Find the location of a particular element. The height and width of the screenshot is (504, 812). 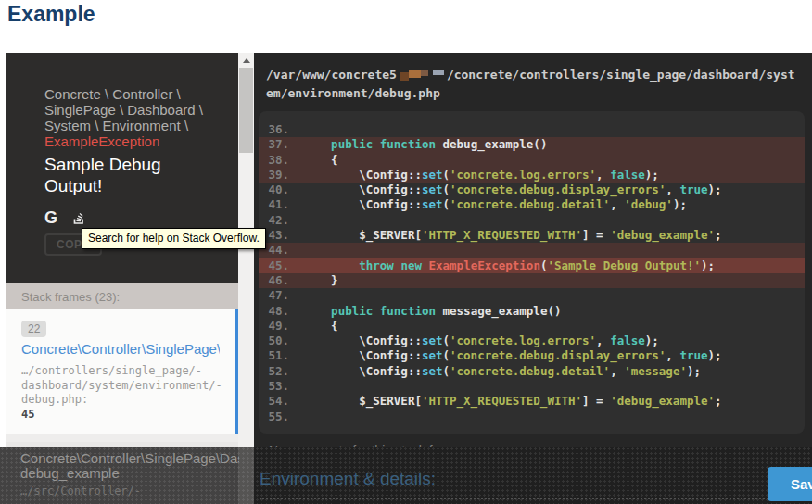

code-line: 45. throw new ExampleException('Sample D… is located at coordinates (532, 266).